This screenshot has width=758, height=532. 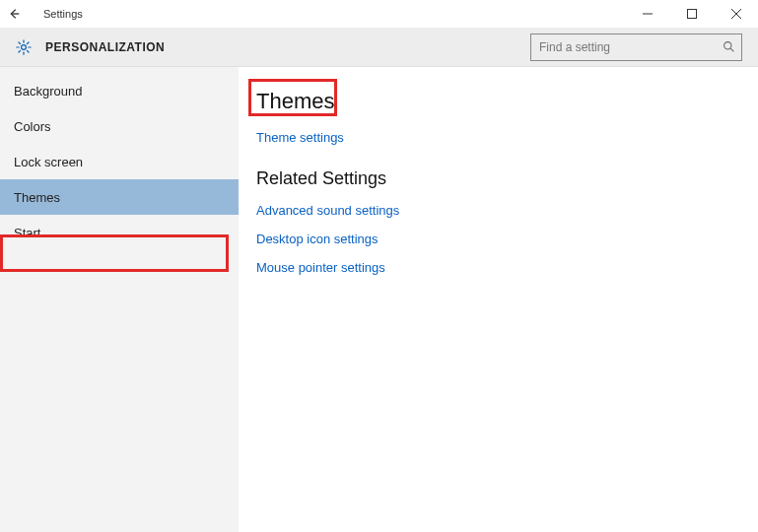 I want to click on close-icon, so click(x=736, y=14).